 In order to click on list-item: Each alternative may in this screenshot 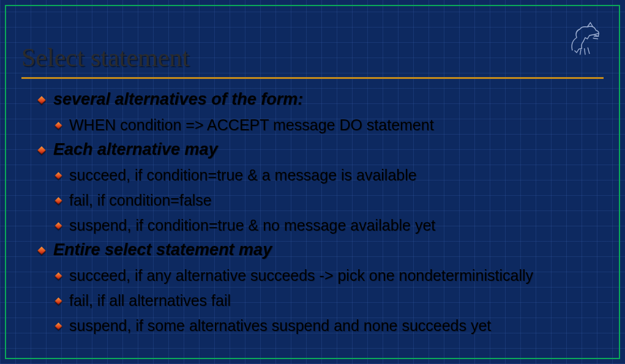, I will do `click(321, 149)`.